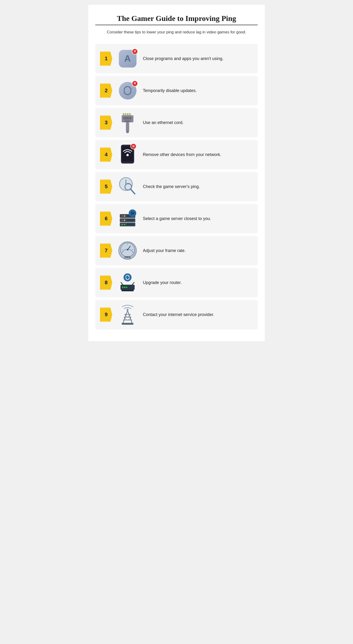 Image resolution: width=353 pixels, height=644 pixels. Describe the element at coordinates (128, 218) in the screenshot. I see `game-server-svg` at that location.